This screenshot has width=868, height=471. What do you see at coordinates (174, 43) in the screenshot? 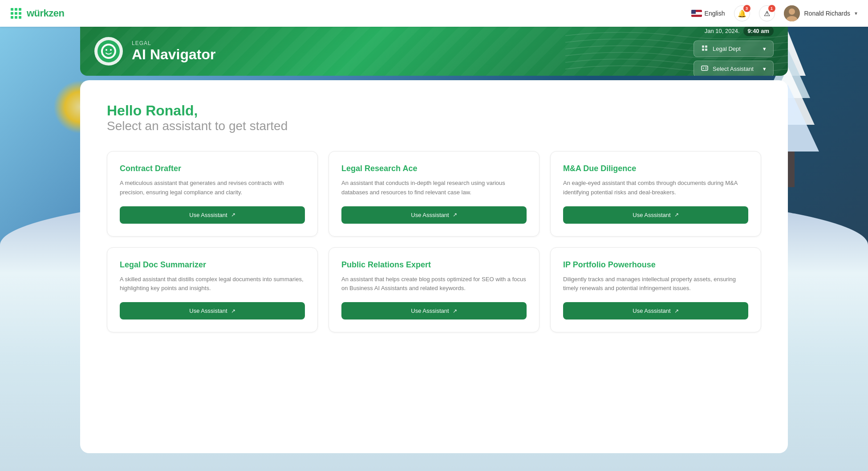
I see `banner-label: LEGAL` at bounding box center [174, 43].